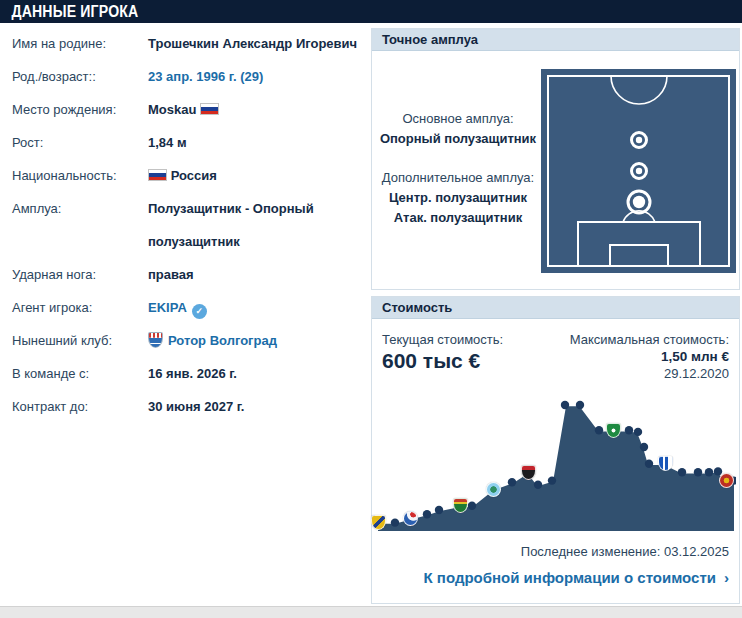 The width and height of the screenshot is (742, 618). I want to click on position-description: Основное амплуа: Опорный полузащитник До…, so click(458, 168).